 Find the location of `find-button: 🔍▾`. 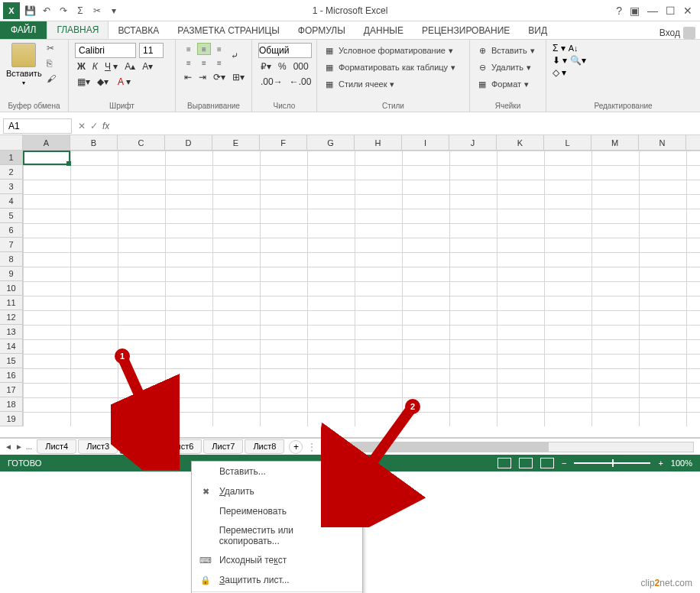

find-button: 🔍▾ is located at coordinates (578, 60).